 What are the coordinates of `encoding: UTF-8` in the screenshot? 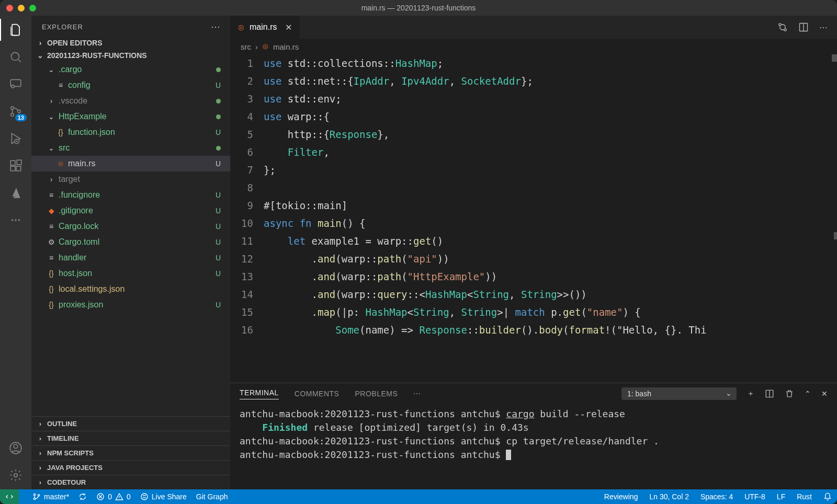 It's located at (755, 497).